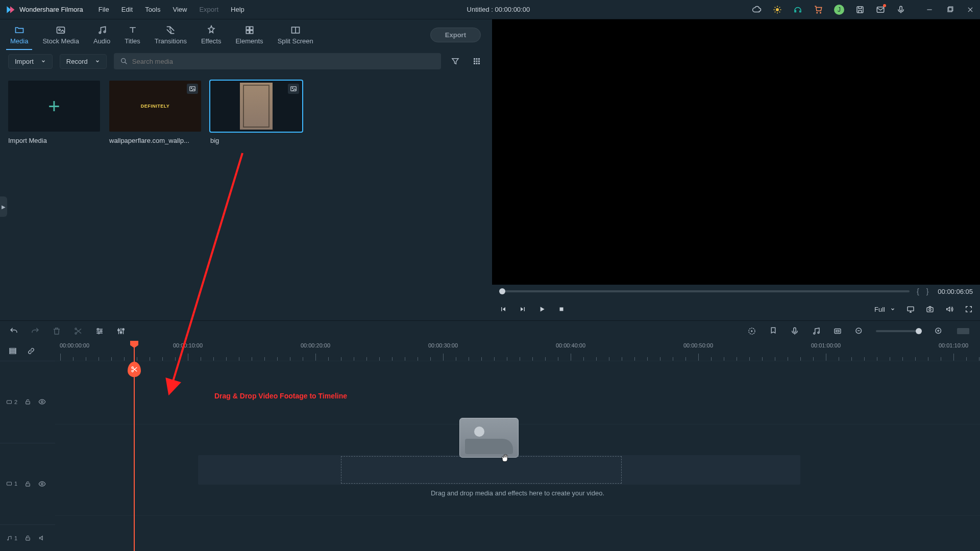  What do you see at coordinates (155, 106) in the screenshot?
I see `media-thumb-1: DEFINITELY` at bounding box center [155, 106].